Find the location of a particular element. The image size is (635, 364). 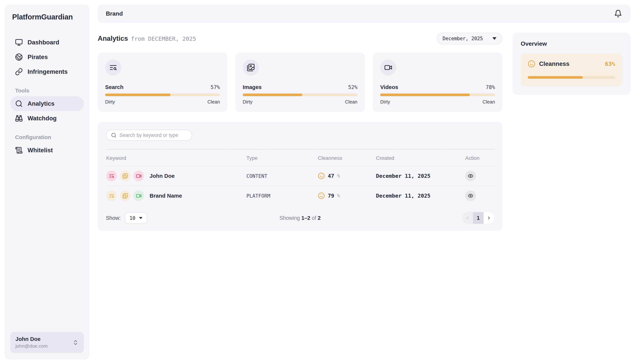

stat-card-search: Search 57% Dirty Clean is located at coordinates (163, 82).